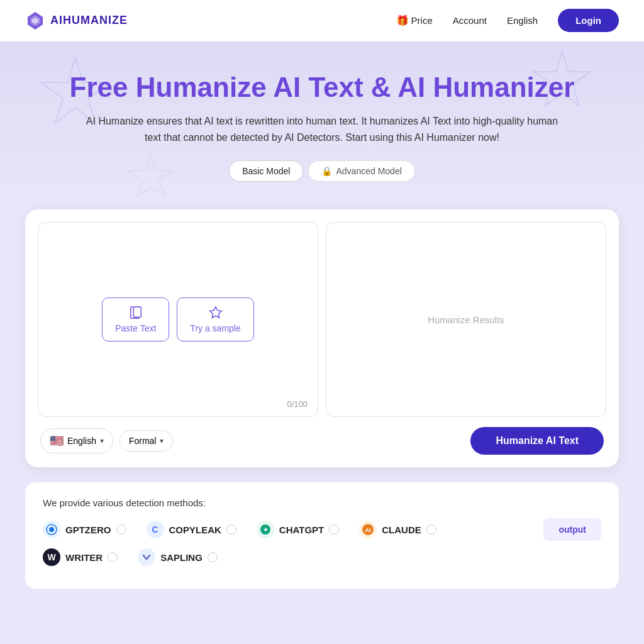 This screenshot has height=644, width=644. What do you see at coordinates (368, 530) in the screenshot?
I see `claude-icon: AI` at bounding box center [368, 530].